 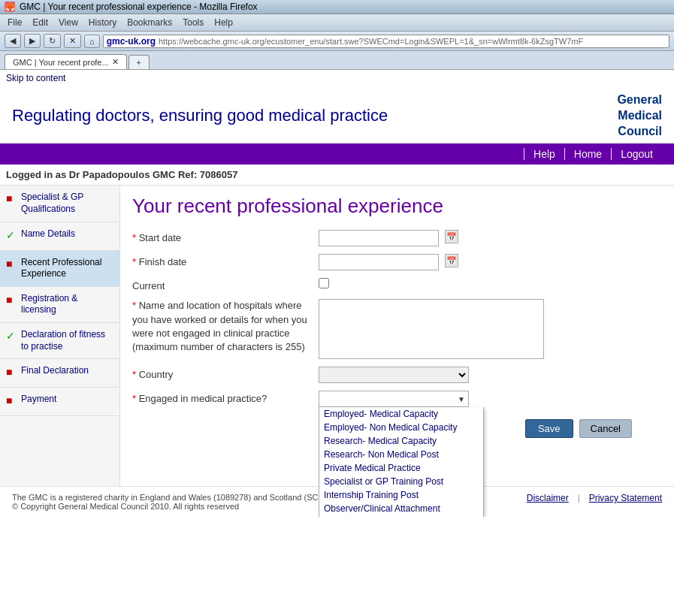 What do you see at coordinates (397, 206) in the screenshot?
I see `page-title: Your recent professional experience` at bounding box center [397, 206].